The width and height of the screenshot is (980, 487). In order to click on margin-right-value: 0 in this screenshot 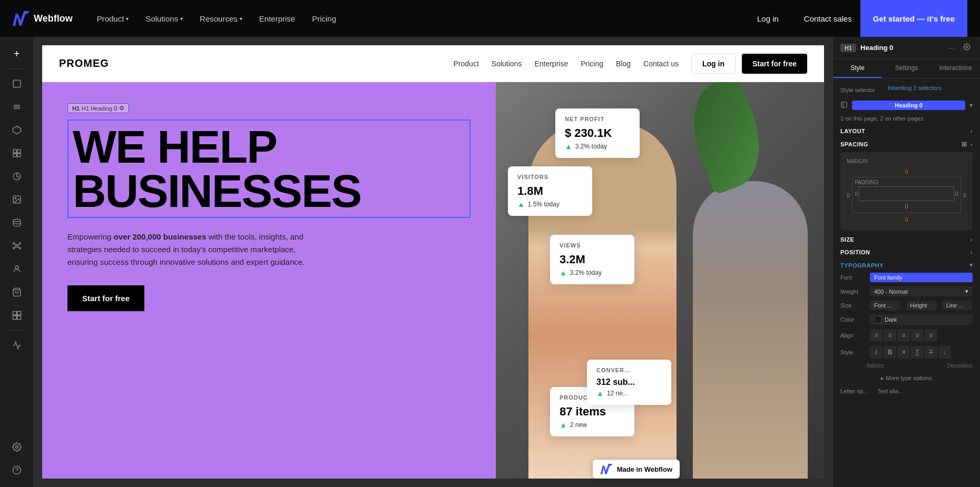, I will do `click(965, 195)`.